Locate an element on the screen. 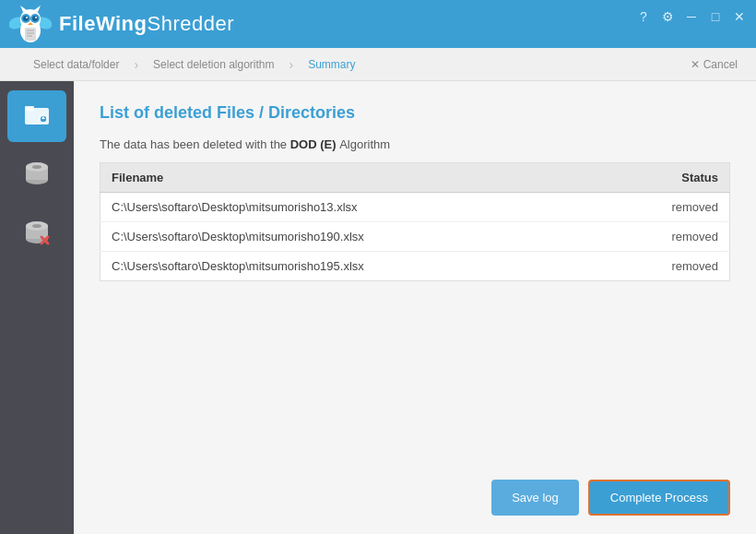 The width and height of the screenshot is (756, 534). cell-filename: C:\Users\softaro\Desktop\mitsumorisho13.… is located at coordinates (374, 208).